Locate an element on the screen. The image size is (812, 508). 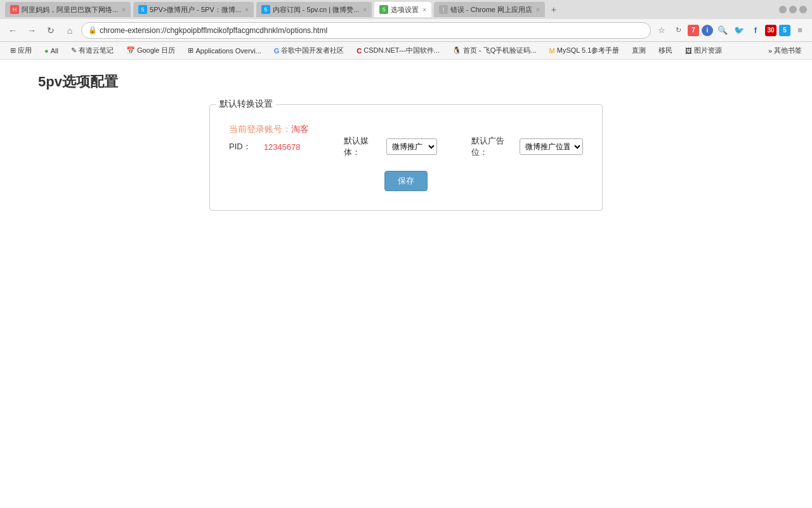
pid-value: 12345678 is located at coordinates (282, 147).